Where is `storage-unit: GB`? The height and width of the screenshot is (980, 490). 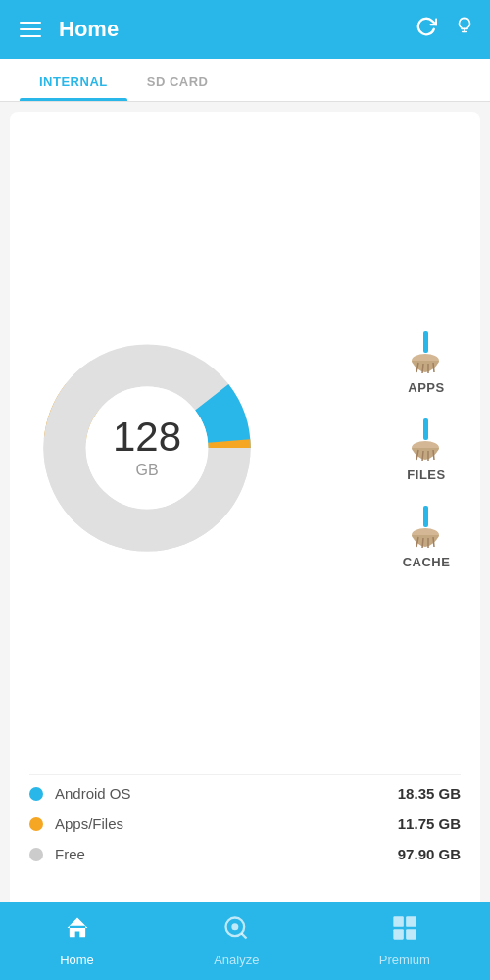 storage-unit: GB is located at coordinates (147, 470).